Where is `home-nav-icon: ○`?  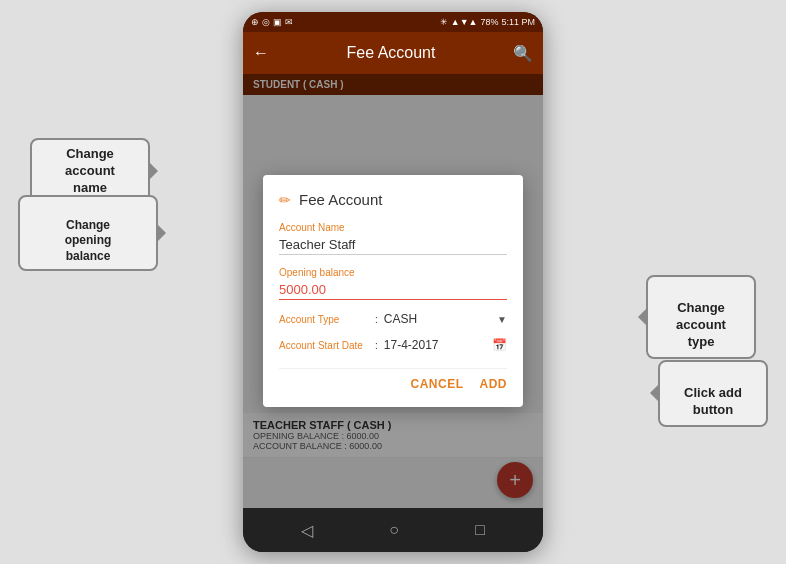 home-nav-icon: ○ is located at coordinates (394, 530).